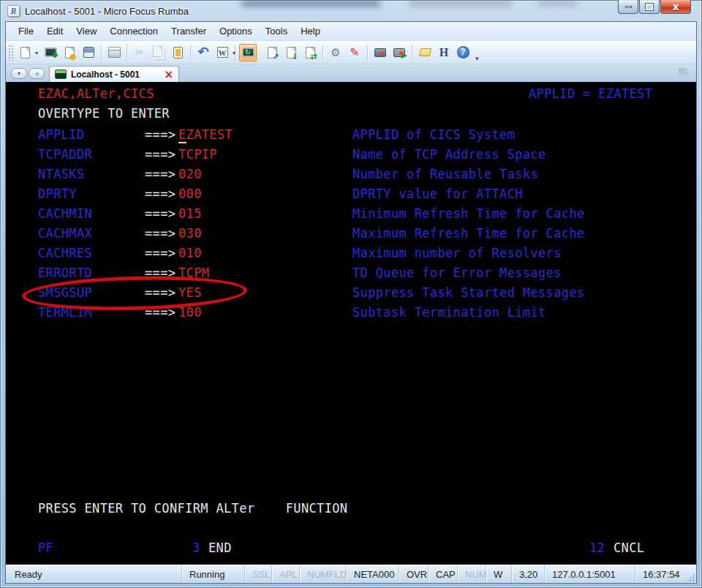 This screenshot has height=588, width=702. What do you see at coordinates (351, 549) in the screenshot?
I see `pf-key-row: PF 3 END 12 CNCL` at bounding box center [351, 549].